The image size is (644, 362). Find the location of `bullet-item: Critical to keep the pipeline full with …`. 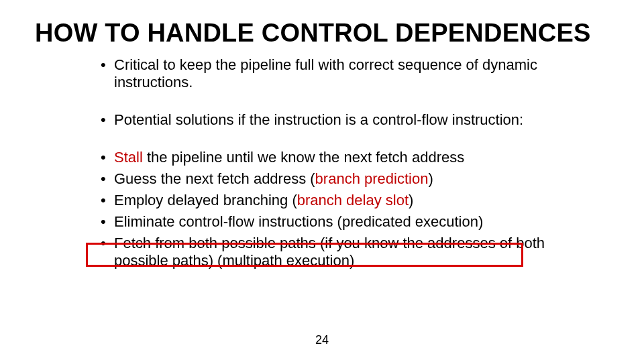

bullet-item: Critical to keep the pipeline full with … is located at coordinates (342, 74).